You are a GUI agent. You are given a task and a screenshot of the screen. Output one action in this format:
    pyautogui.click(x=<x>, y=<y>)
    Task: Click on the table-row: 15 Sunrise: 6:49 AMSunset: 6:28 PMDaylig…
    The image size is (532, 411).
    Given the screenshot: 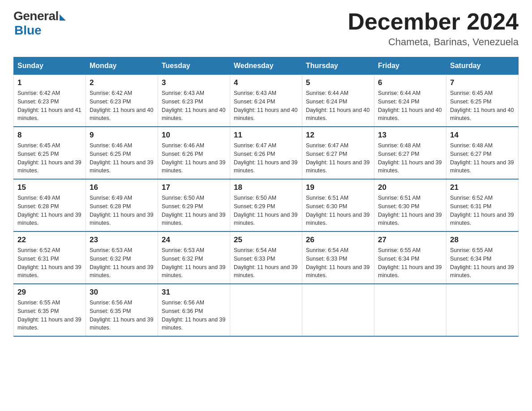 What is the action you would take?
    pyautogui.click(x=50, y=205)
    